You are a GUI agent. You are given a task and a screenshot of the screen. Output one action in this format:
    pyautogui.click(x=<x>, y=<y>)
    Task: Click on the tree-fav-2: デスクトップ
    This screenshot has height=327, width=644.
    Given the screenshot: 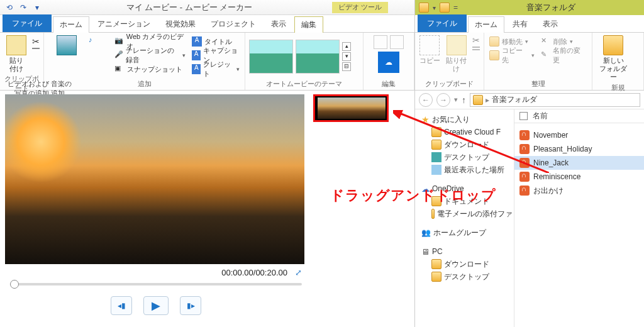 What is the action you would take?
    pyautogui.click(x=465, y=157)
    